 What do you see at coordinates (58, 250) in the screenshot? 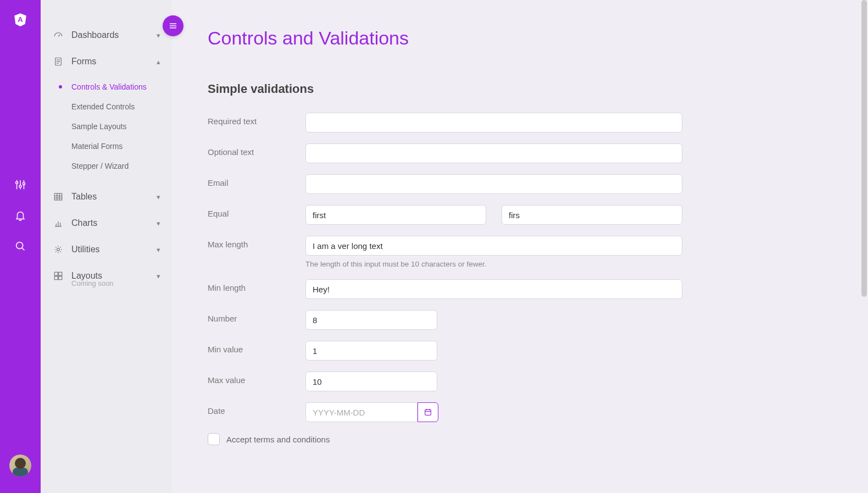
I see `gear-icon` at bounding box center [58, 250].